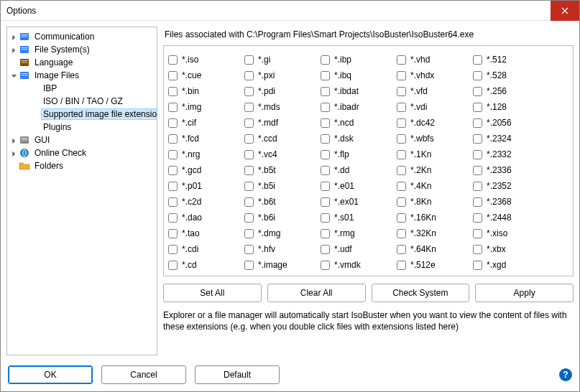 Image resolution: width=580 pixels, height=392 pixels. I want to click on extension-item: *.dsk, so click(352, 139).